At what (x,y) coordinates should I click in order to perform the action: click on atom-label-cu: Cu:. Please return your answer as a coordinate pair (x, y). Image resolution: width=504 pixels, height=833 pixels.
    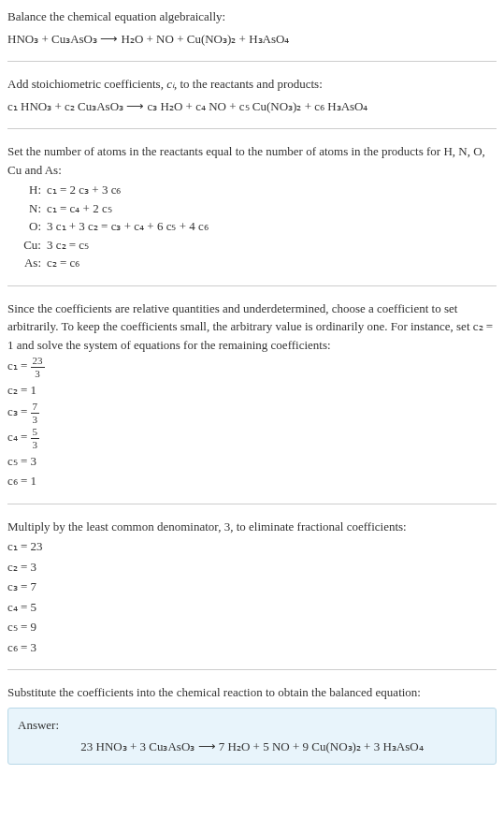
    Looking at the image, I should click on (31, 245).